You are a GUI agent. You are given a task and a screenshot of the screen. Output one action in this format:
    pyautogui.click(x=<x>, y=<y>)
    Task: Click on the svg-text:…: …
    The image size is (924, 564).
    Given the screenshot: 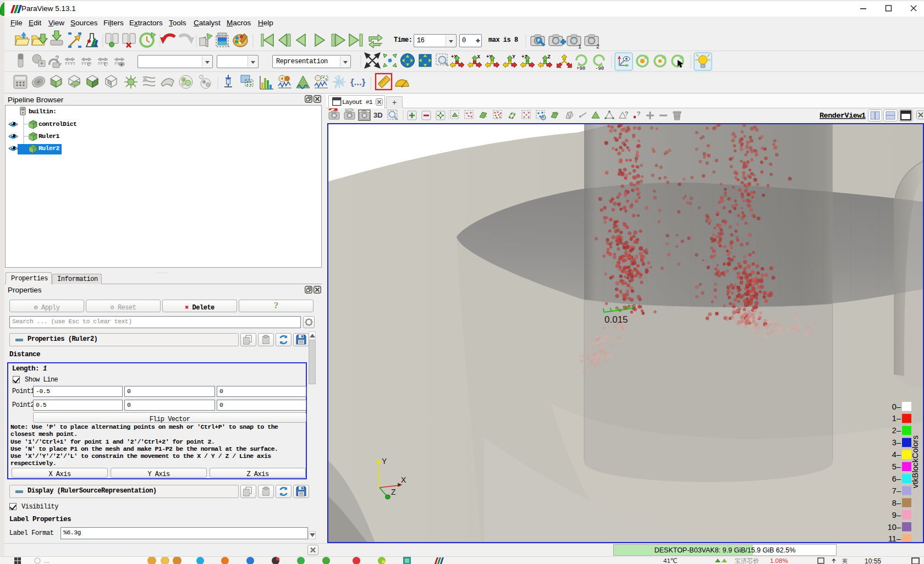 What is the action you would take?
    pyautogui.click(x=47, y=561)
    